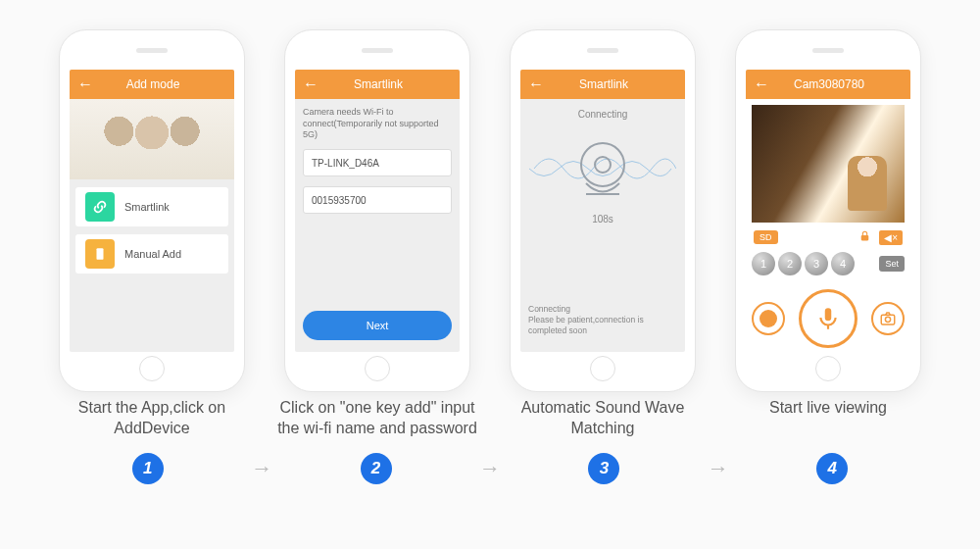 The width and height of the screenshot is (980, 549). What do you see at coordinates (152, 419) in the screenshot?
I see `caption-step-1: Start the App,click on AddDevice` at bounding box center [152, 419].